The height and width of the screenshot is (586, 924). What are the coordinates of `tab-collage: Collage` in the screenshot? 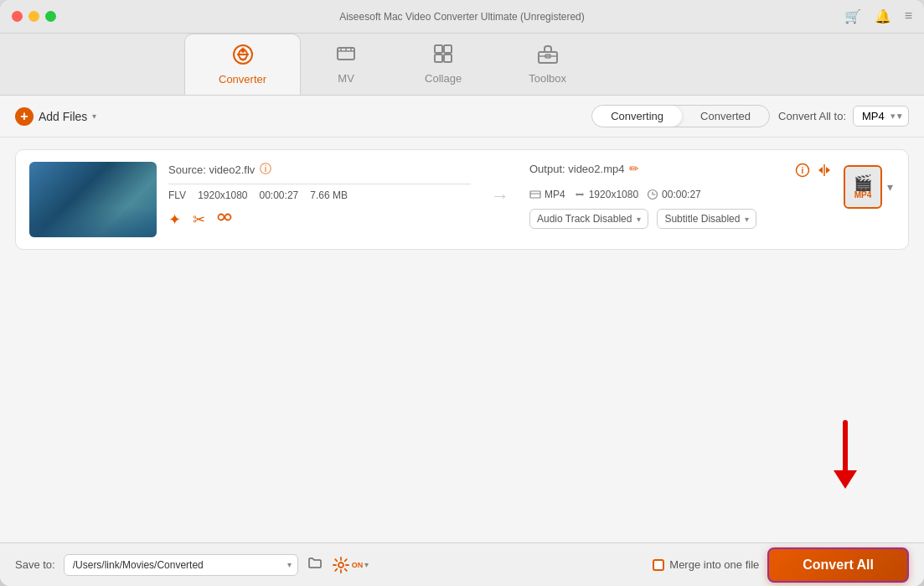 It's located at (443, 64).